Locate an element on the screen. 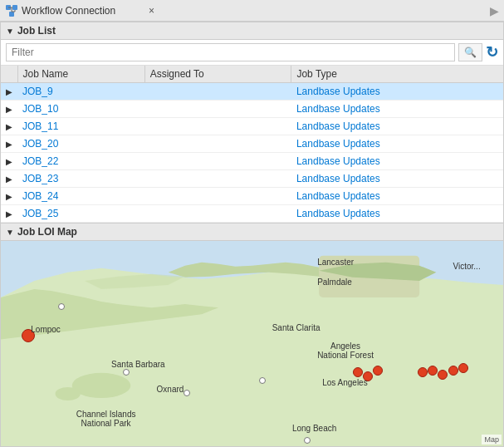 Image resolution: width=504 pixels, height=447 pixels. job-name-cell: JOB_23 is located at coordinates (81, 179).